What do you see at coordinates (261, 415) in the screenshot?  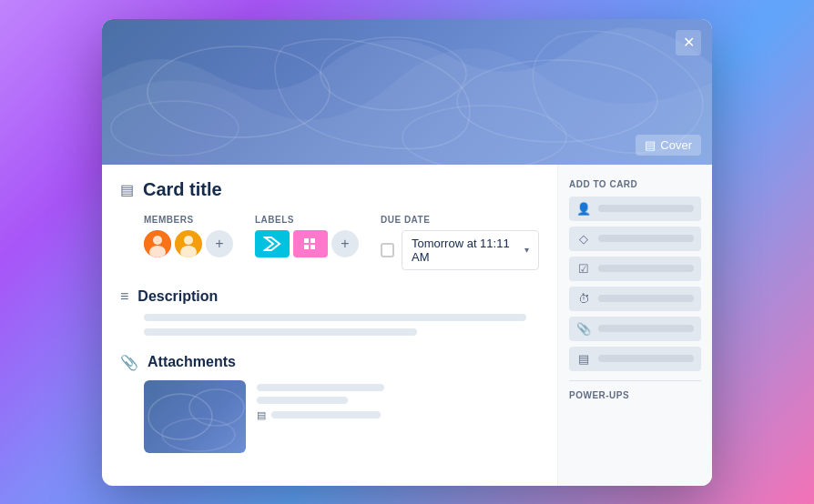 I see `attach-file-icon: ▤` at bounding box center [261, 415].